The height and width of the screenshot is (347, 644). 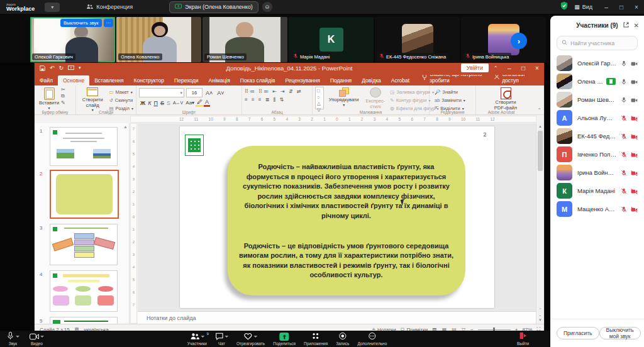 What do you see at coordinates (63, 96) in the screenshot?
I see `copy-icon: ⧉` at bounding box center [63, 96].